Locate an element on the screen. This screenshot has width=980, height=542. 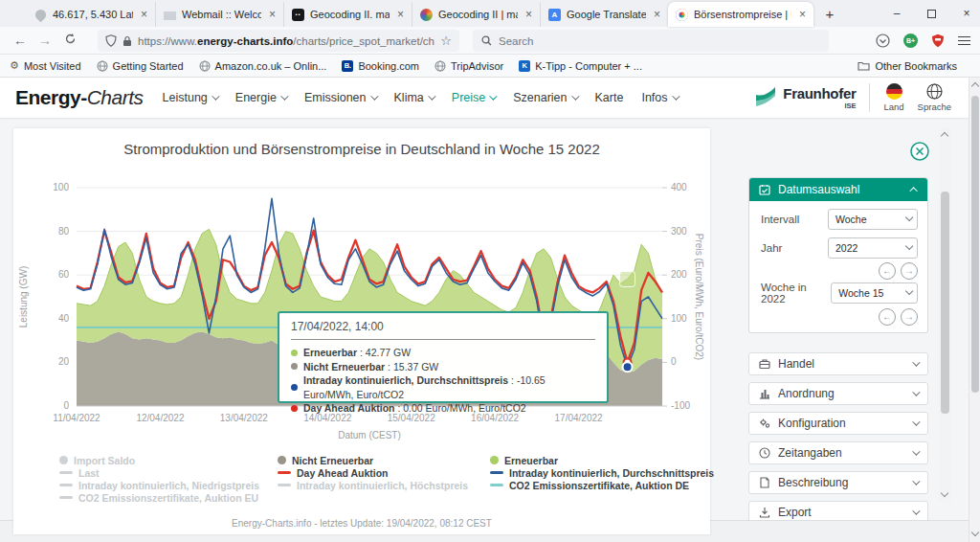
jahr-select: 2022 is located at coordinates (873, 248).